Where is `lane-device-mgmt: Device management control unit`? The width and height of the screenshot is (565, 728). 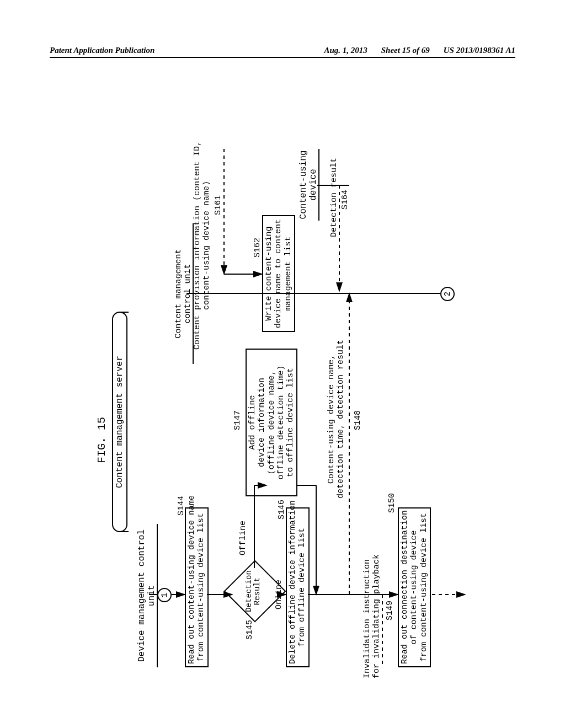 lane-device-mgmt: Device management control unit is located at coordinates (147, 596).